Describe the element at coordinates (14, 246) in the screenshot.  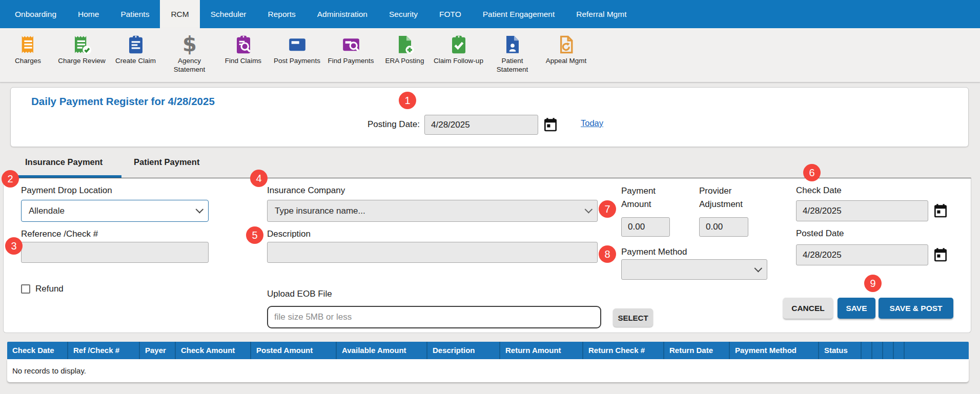
I see `annotation-badge-3: 3` at that location.